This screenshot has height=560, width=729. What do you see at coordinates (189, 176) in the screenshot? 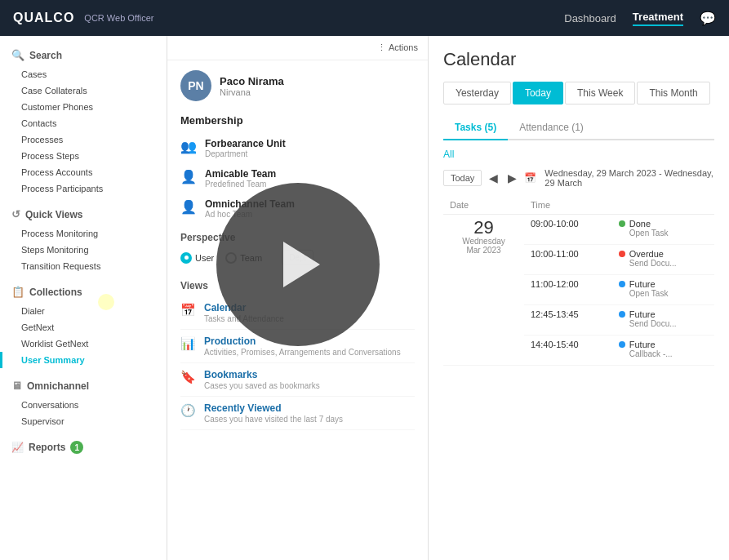
I see `team-icon: 👤` at bounding box center [189, 176].